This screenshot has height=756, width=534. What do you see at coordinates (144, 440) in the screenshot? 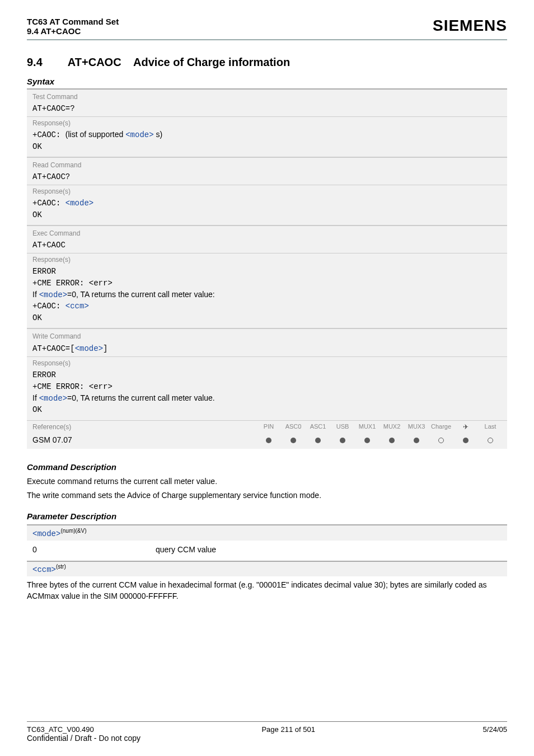
I see `reference-name: GSM 07.07` at bounding box center [144, 440].